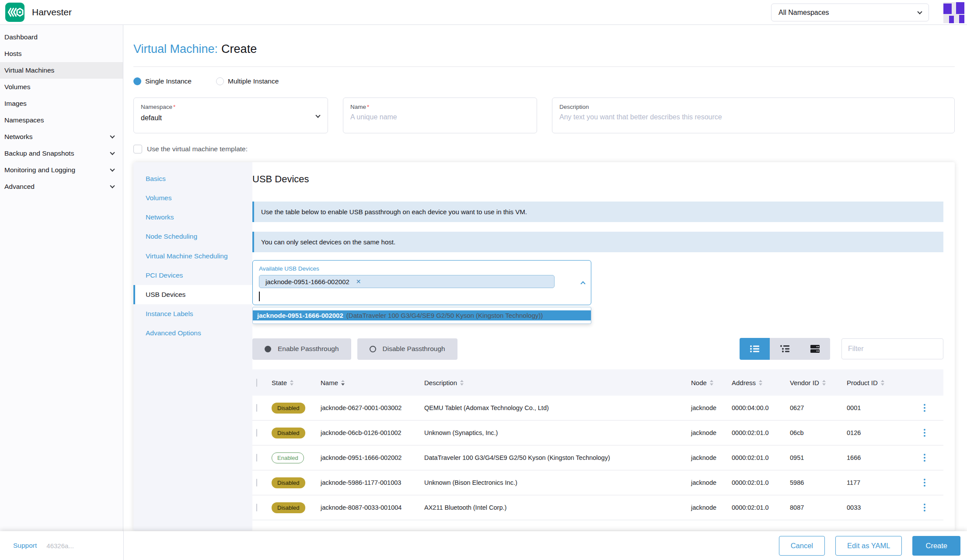 The width and height of the screenshot is (967, 560). What do you see at coordinates (61, 153) in the screenshot?
I see `sidebar-item-backup-and-snapshots: Backup and Snapshots` at bounding box center [61, 153].